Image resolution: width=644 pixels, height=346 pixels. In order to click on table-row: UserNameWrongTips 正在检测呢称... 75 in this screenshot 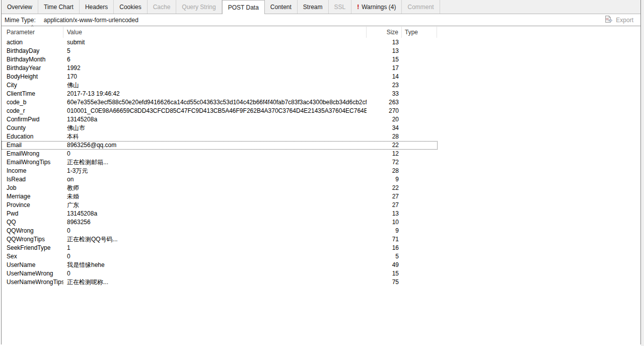, I will do `click(220, 282)`.